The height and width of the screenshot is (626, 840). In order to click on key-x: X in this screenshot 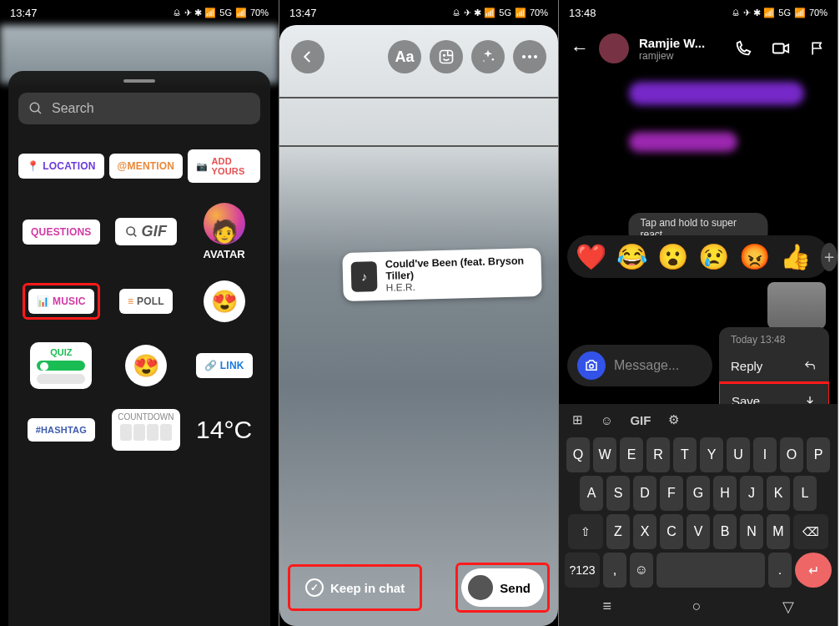, I will do `click(645, 532)`.